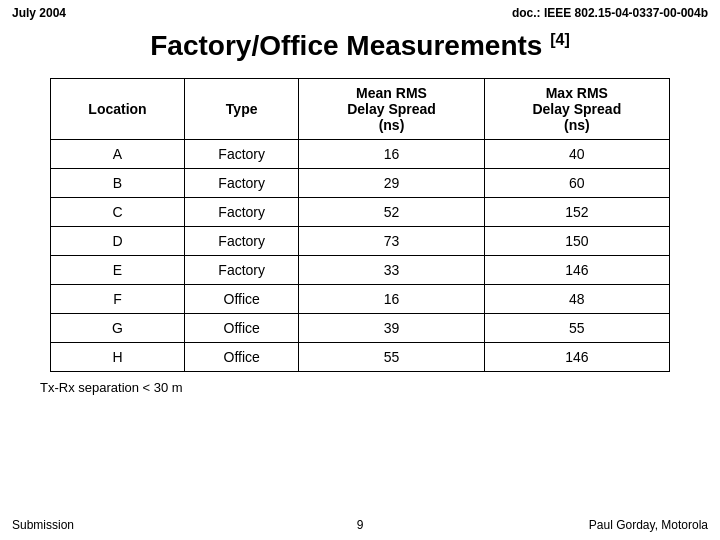  Describe the element at coordinates (360, 242) in the screenshot. I see `table-row: DFactory73150` at that location.